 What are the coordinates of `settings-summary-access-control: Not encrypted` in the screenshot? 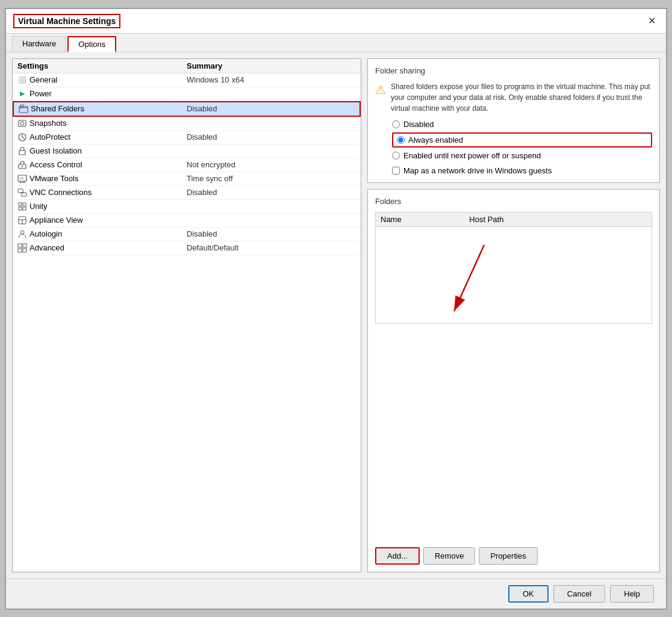 It's located at (271, 165).